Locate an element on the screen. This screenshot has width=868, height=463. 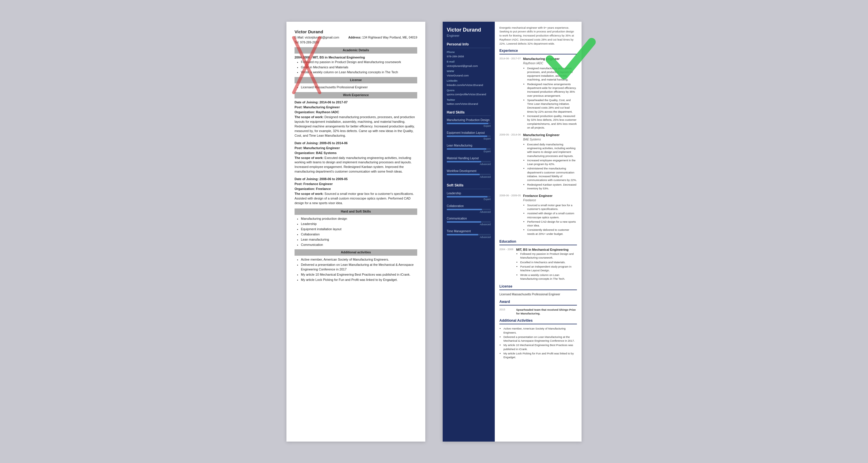
skills-header: Hard and Soft Skills is located at coordinates (356, 212).